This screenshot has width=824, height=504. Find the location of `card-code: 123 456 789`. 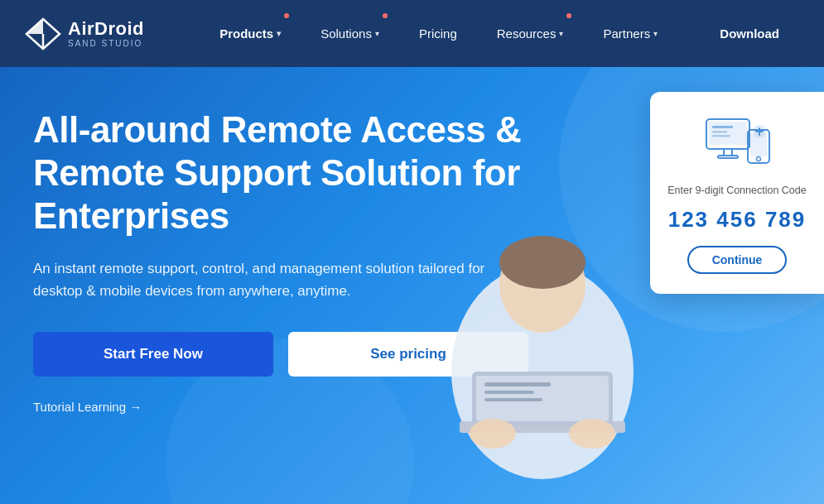

card-code: 123 456 789 is located at coordinates (737, 220).